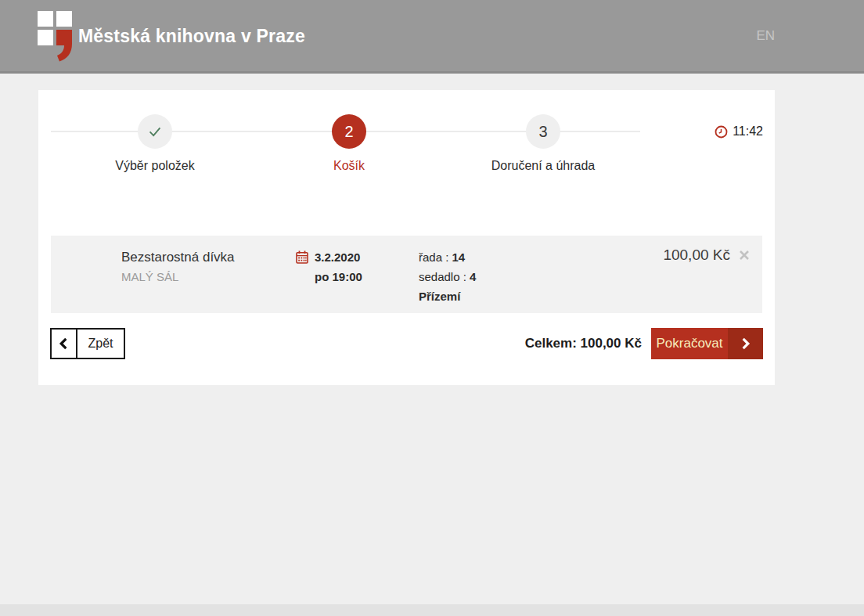 Image resolution: width=864 pixels, height=616 pixels. I want to click on cart-item-datetime: 3.2.2020 po 19:00, so click(329, 267).